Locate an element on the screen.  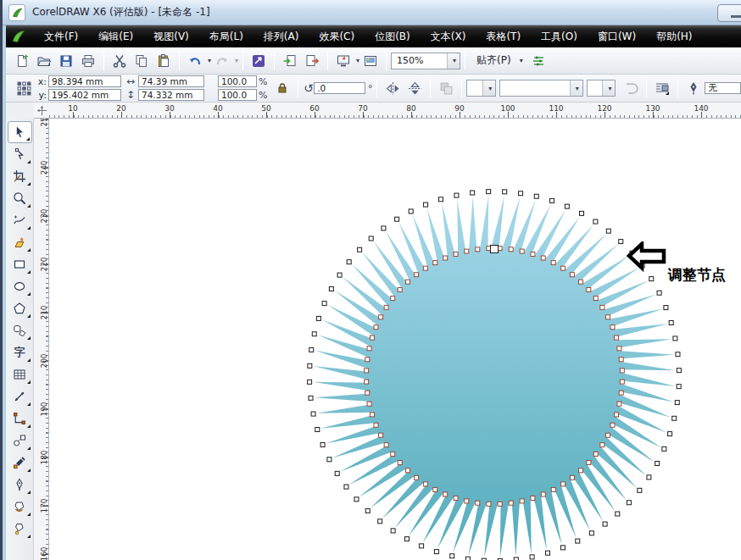
title-bar: CorelDRAW X6 (评估版) - [未命名 -1] is located at coordinates (370, 13).